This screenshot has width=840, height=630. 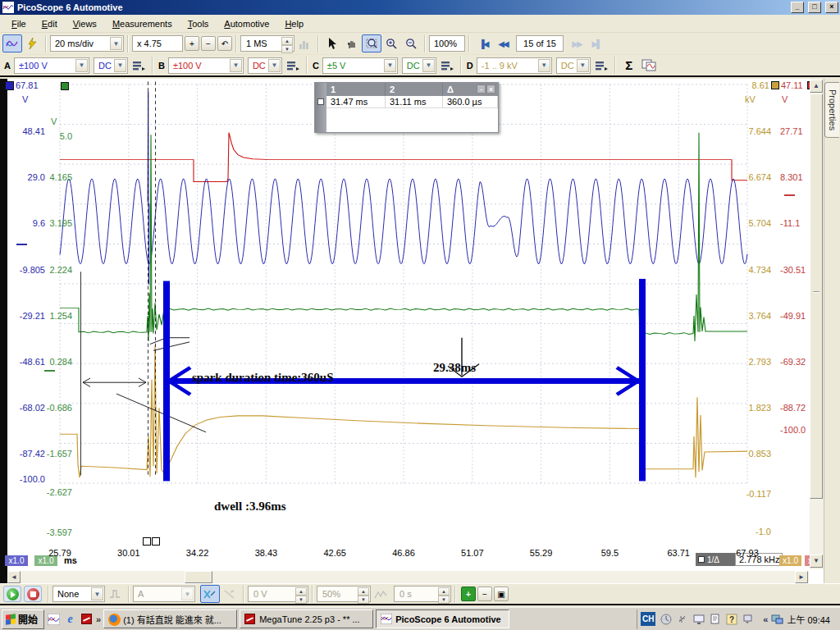 What do you see at coordinates (815, 7) in the screenshot?
I see `maximize-button: □` at bounding box center [815, 7].